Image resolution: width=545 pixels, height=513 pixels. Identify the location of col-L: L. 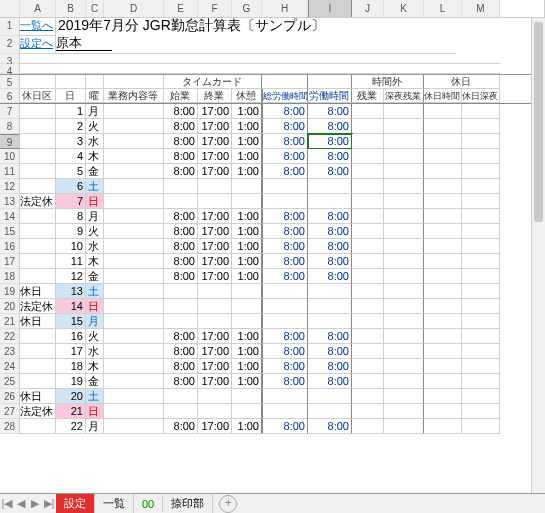
(443, 8).